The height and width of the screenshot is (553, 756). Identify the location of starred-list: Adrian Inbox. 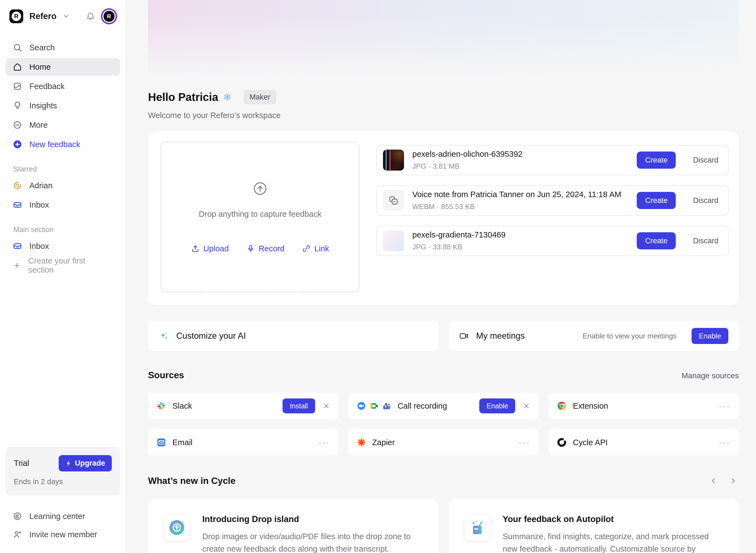
(63, 195).